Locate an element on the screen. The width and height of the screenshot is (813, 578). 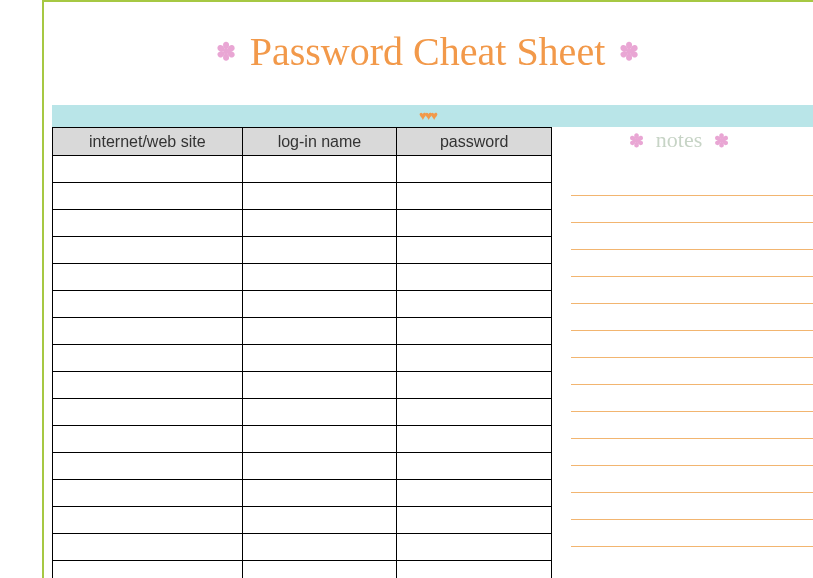
col-header-password: password is located at coordinates (474, 142).